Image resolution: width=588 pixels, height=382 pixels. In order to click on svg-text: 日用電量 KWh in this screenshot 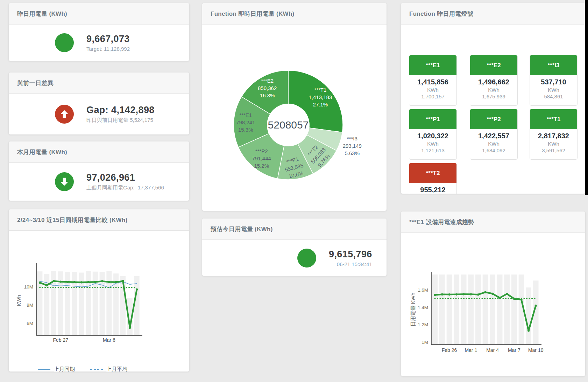, I will do `click(413, 310)`.